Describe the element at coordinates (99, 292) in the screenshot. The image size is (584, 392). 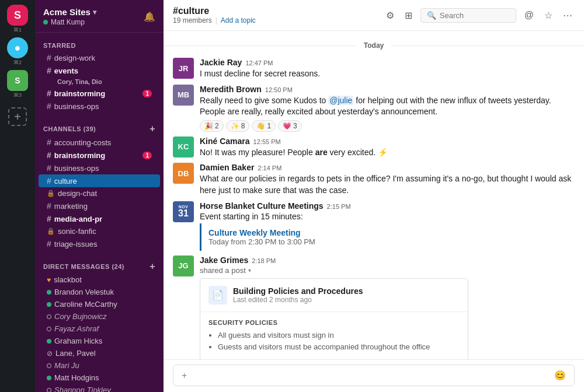
I see `sidebar-dm-brandon: Brandon Velestuk` at that location.